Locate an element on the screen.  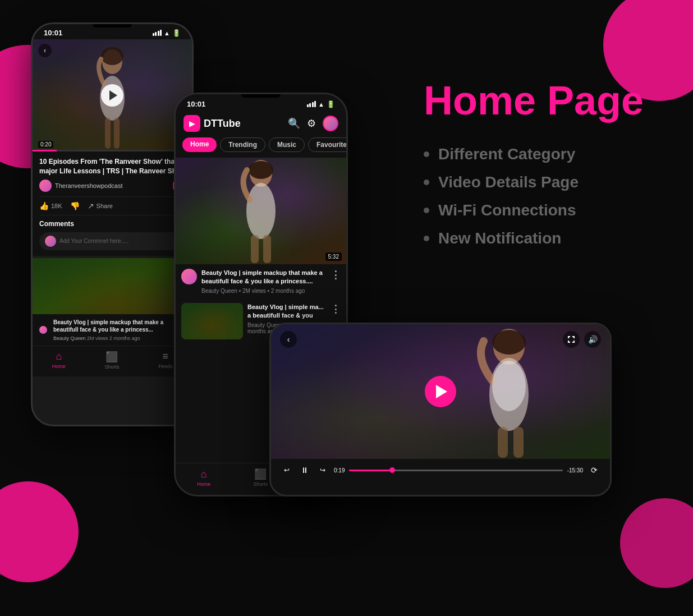
speed-button: ⟳ is located at coordinates (594, 470).